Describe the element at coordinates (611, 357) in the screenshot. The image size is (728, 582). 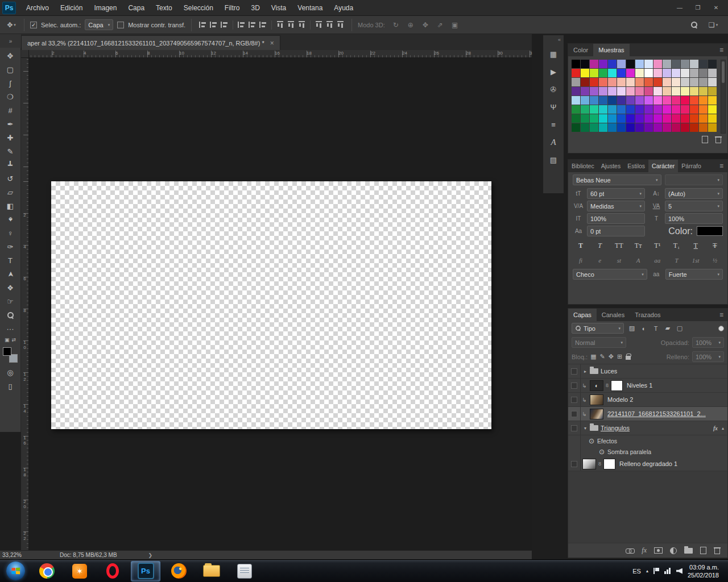
I see `lock-position-icon: ✥` at that location.